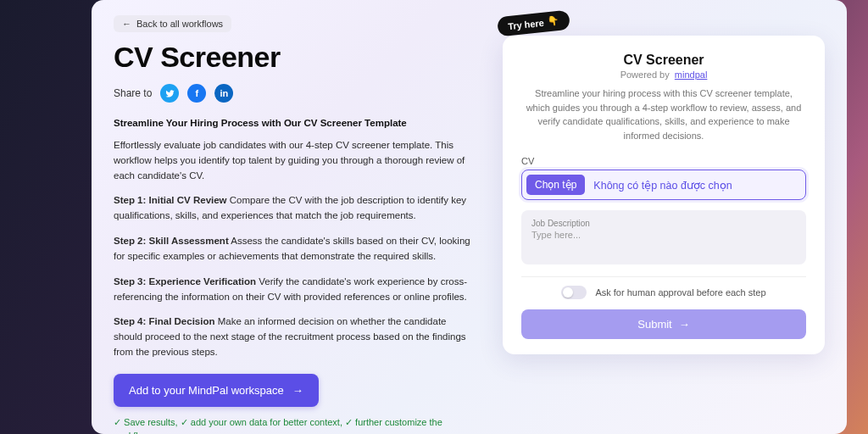  Describe the element at coordinates (295, 249) in the screenshot. I see `step-2: Step 2: Skill Assessment Assess the cand…` at that location.